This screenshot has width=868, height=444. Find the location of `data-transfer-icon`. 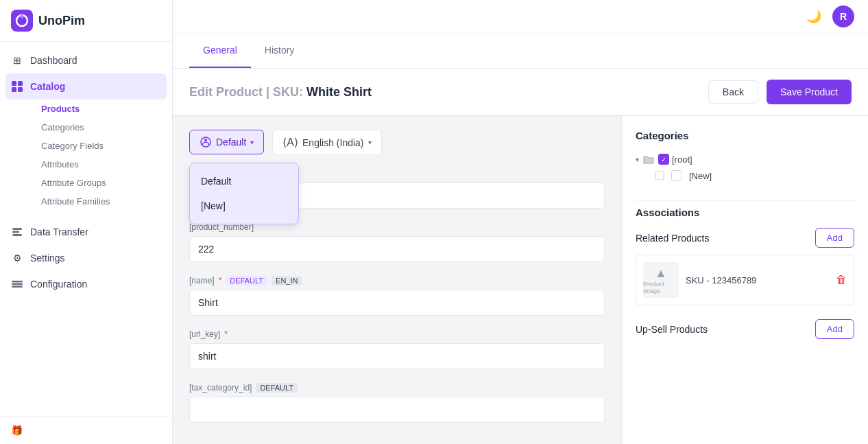

data-transfer-icon is located at coordinates (17, 232).